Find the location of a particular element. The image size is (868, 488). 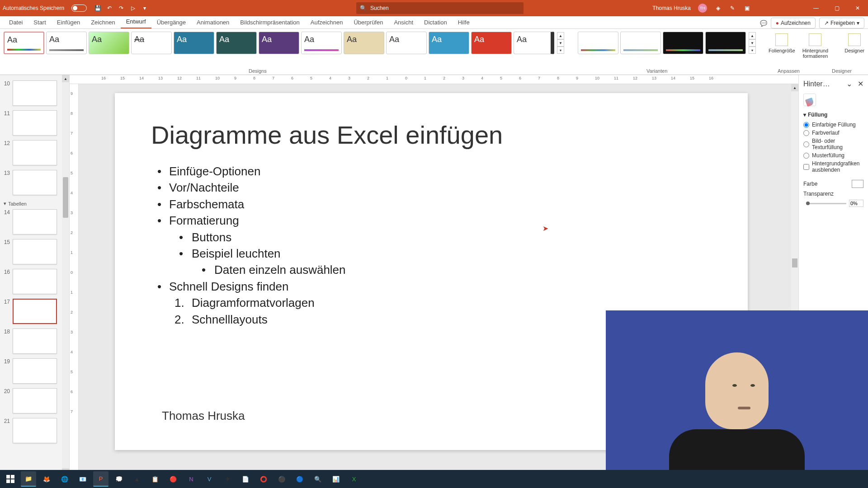

app-icon-7: 🔍 is located at coordinates (318, 479).